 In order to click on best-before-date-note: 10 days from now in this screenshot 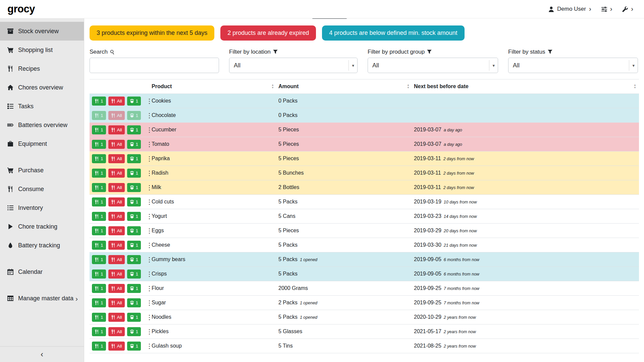, I will do `click(460, 202)`.